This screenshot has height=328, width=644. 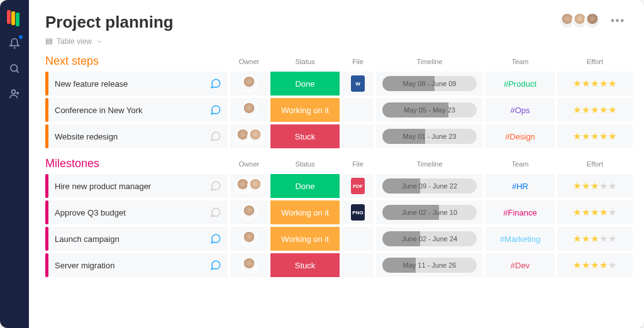 I want to click on more-menu: •••, so click(x=618, y=21).